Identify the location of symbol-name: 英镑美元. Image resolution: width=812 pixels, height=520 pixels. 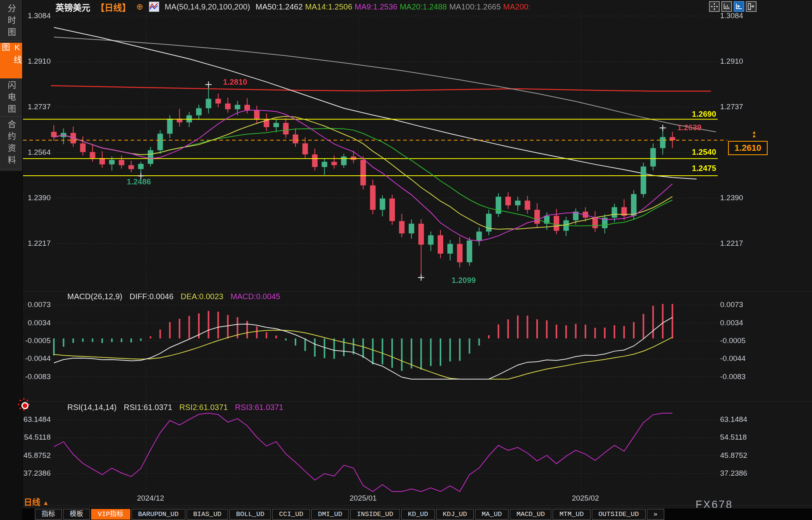
(73, 7).